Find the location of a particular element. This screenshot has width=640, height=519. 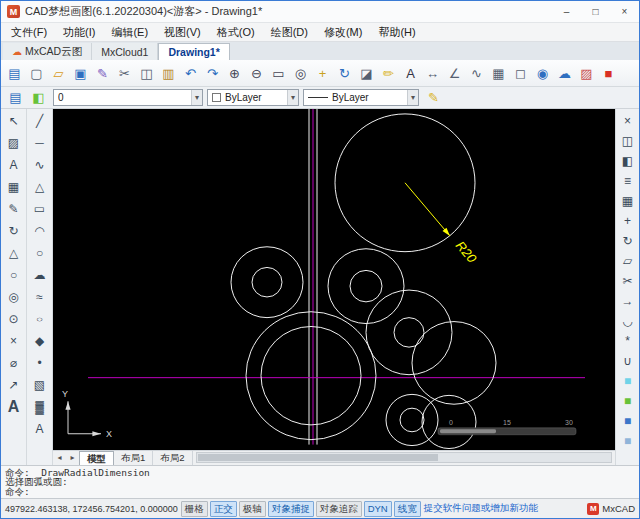

layer-panel-icon: ▤ is located at coordinates (14, 74).